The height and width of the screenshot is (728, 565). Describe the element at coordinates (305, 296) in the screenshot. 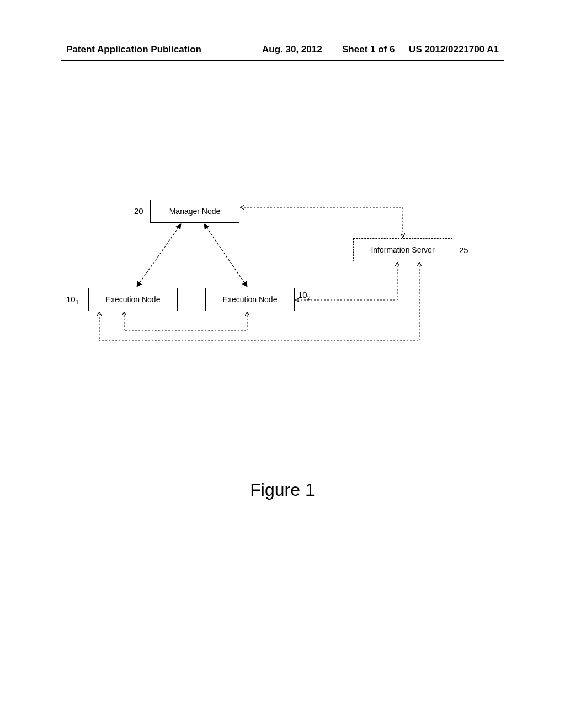

I see `execution-node-2-ref: 102` at that location.